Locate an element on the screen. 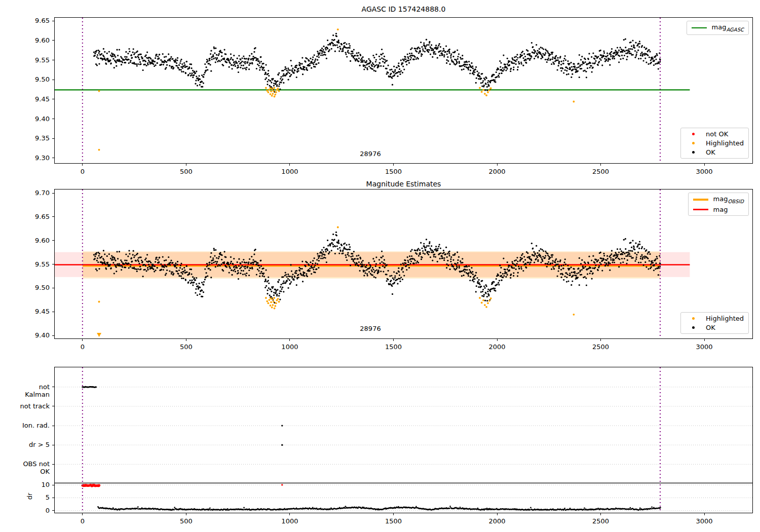  dr-tick-label: 10 is located at coordinates (32, 484).